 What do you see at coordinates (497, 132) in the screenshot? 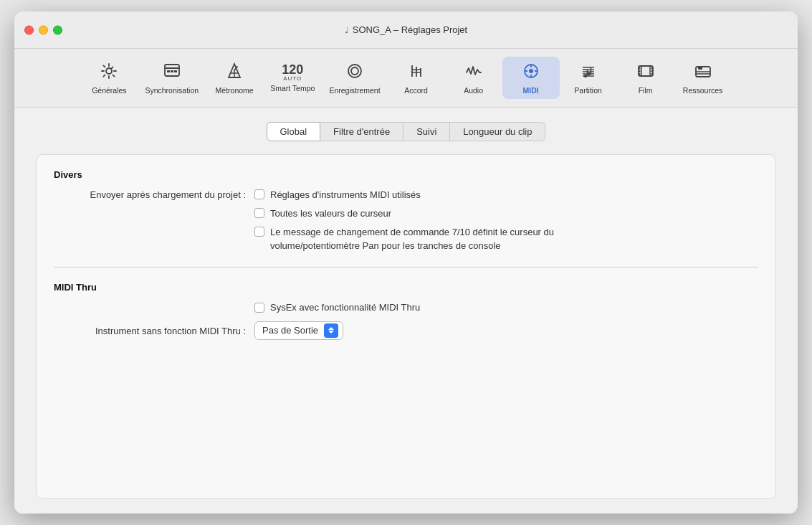
I see `tab-longueur: Longueur du clip` at bounding box center [497, 132].